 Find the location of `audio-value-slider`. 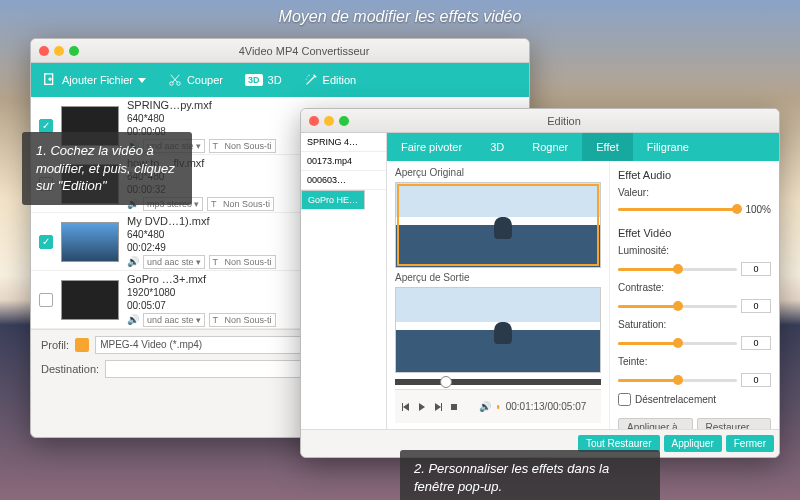

audio-value-slider is located at coordinates (680, 210).